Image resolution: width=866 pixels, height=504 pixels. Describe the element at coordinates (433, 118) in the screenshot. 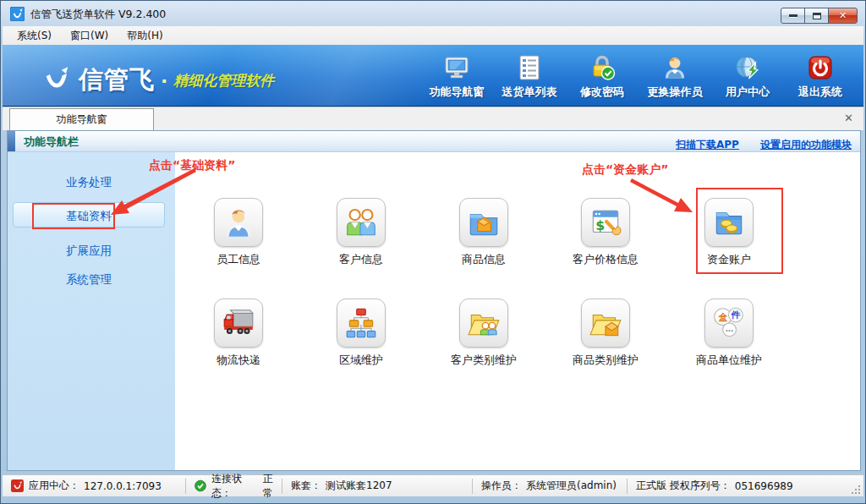

I see `tabstrip: 功能导航窗 ✕` at that location.